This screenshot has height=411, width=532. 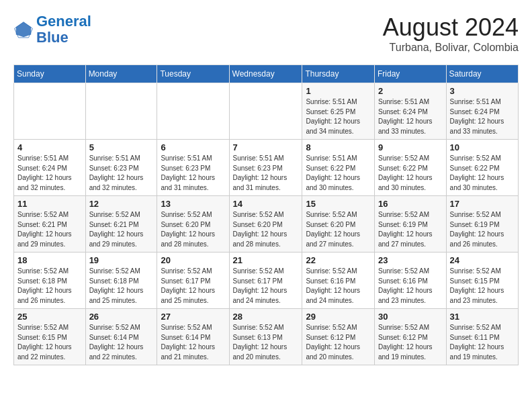 What do you see at coordinates (122, 148) in the screenshot?
I see `day-number: 5` at bounding box center [122, 148].